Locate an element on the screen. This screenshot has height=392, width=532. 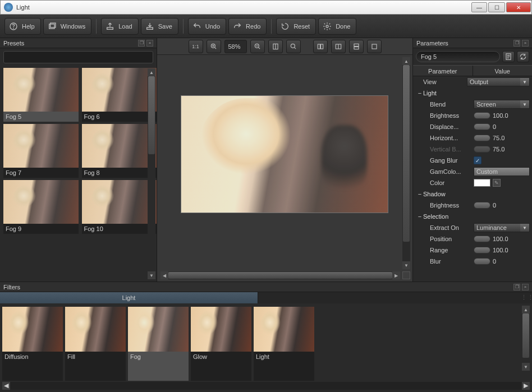
presets-search-input is located at coordinates (79, 57).